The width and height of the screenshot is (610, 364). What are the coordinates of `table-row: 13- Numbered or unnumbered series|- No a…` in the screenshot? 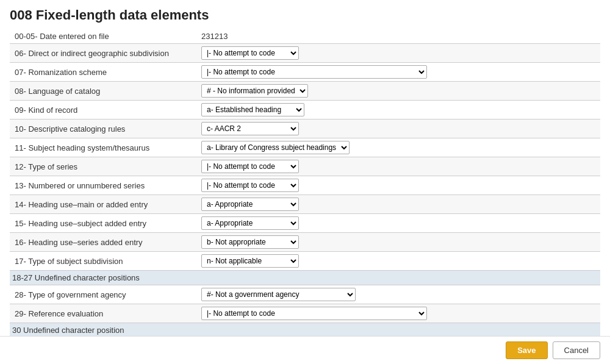 It's located at (305, 185).